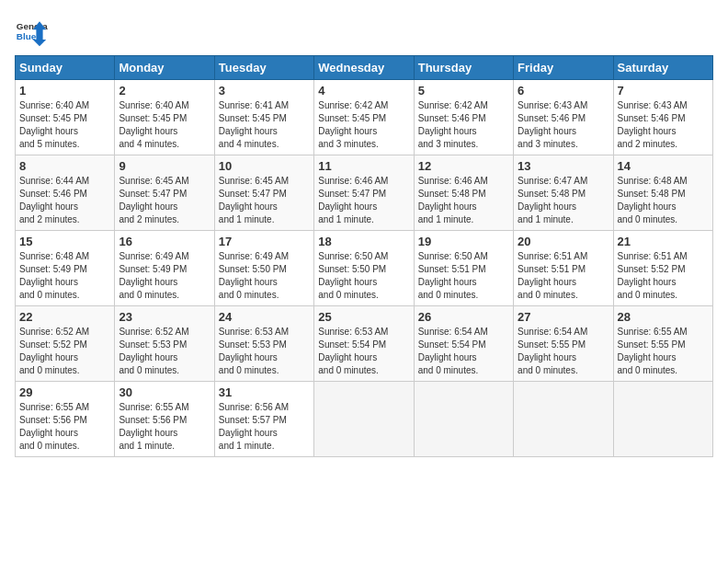  Describe the element at coordinates (165, 118) in the screenshot. I see `calendar-cell: 2Sunrise: 6:40 AMSunset: 5:45 PMDaylight…` at that location.